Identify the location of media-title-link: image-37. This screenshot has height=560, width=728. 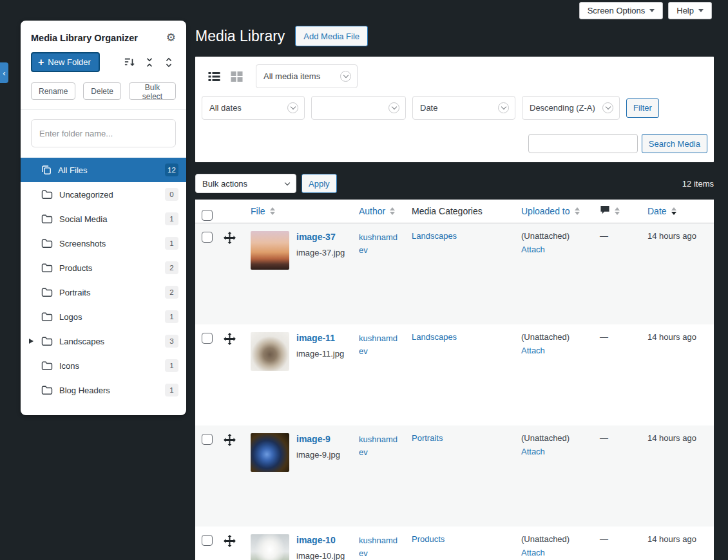
(321, 237).